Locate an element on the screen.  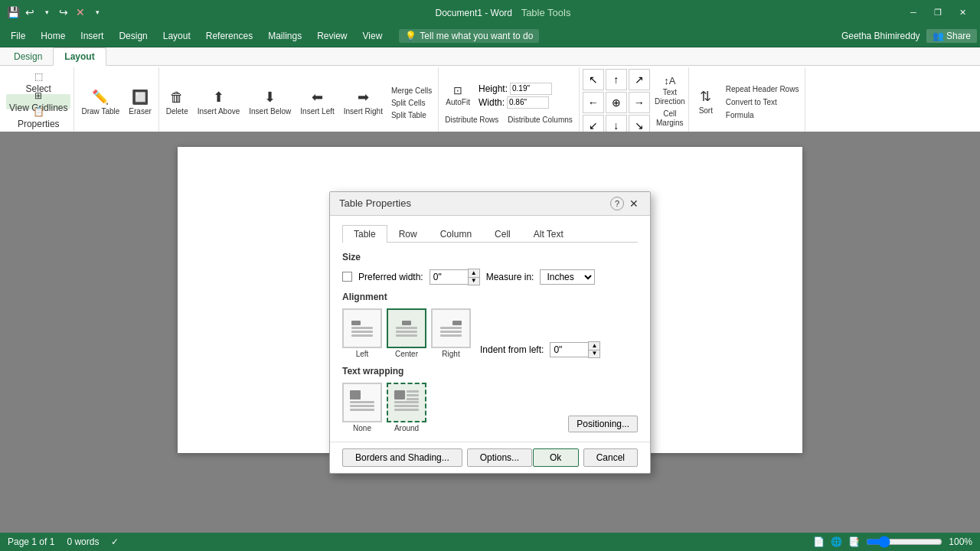
height-input is located at coordinates (531, 89).